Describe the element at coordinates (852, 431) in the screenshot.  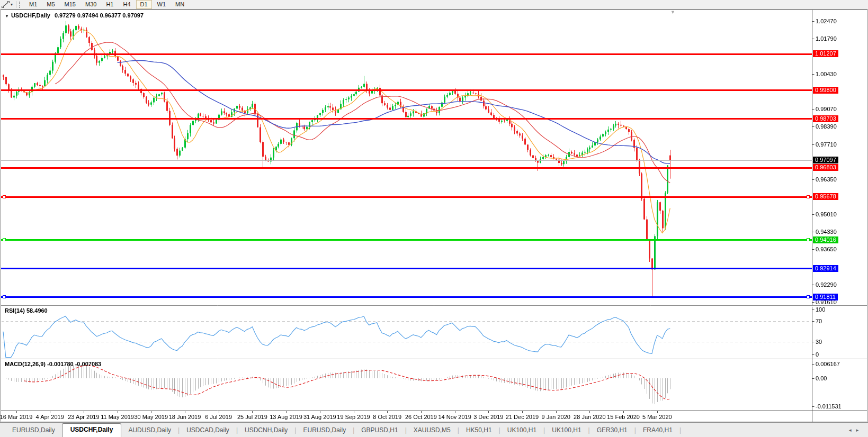
I see `tab-scroll-left-icon: ◄` at that location.